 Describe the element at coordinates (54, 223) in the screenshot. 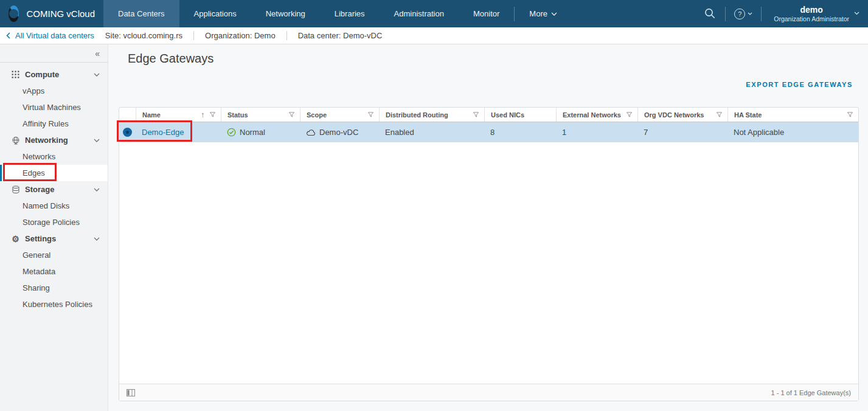

I see `sidebar-item-storage-policies: Storage Policies` at that location.